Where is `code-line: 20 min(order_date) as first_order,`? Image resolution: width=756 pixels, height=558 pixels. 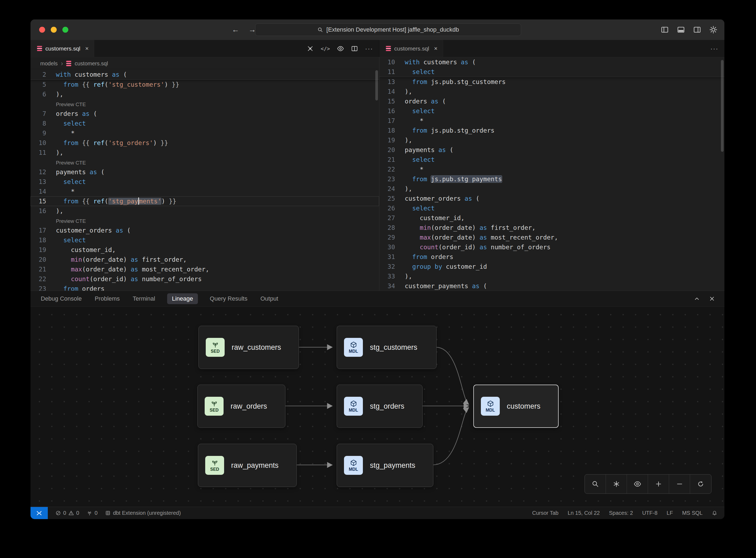
code-line: 20 min(order_date) as first_order, is located at coordinates (205, 259).